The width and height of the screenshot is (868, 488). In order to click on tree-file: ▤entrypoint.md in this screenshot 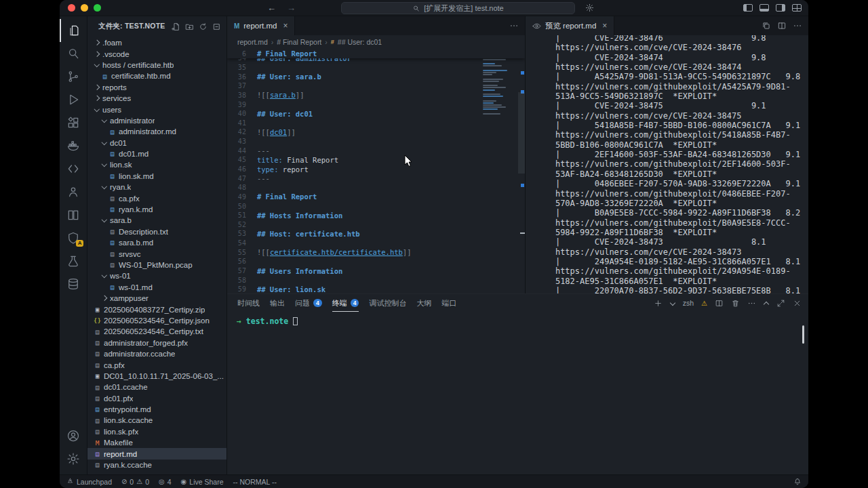, I will do `click(157, 409)`.